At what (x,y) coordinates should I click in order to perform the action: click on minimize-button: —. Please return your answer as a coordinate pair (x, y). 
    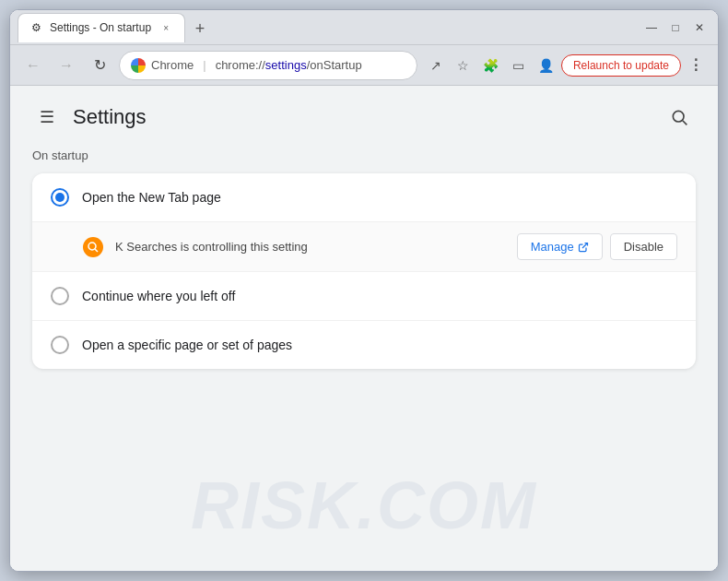
    Looking at the image, I should click on (652, 28).